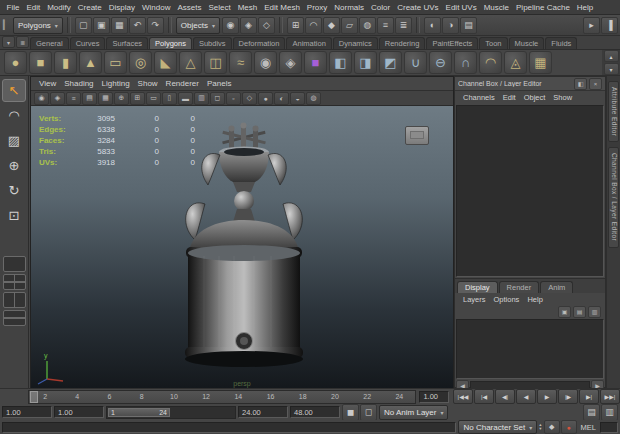 The width and height of the screenshot is (620, 434). Describe the element at coordinates (90, 98) in the screenshot. I see `bookmarks-icon: ▤` at that location.